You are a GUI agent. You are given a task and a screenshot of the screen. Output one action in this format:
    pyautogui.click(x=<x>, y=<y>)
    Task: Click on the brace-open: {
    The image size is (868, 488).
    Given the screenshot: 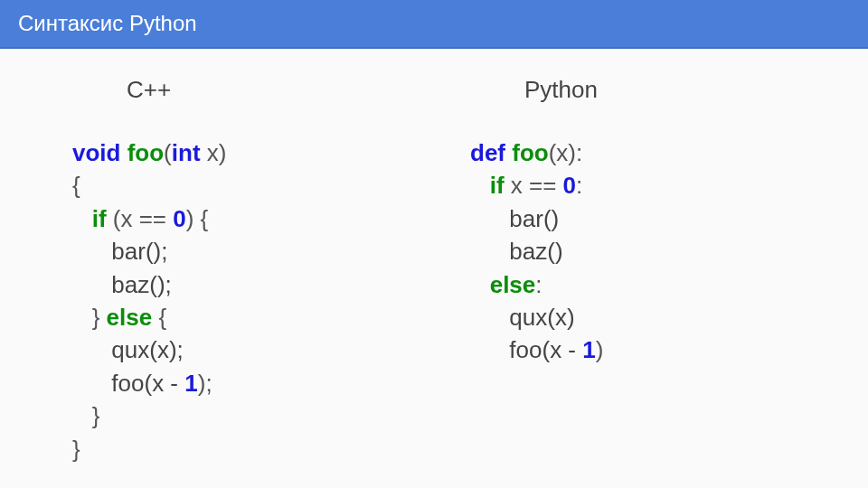 What is the action you would take?
    pyautogui.click(x=159, y=317)
    